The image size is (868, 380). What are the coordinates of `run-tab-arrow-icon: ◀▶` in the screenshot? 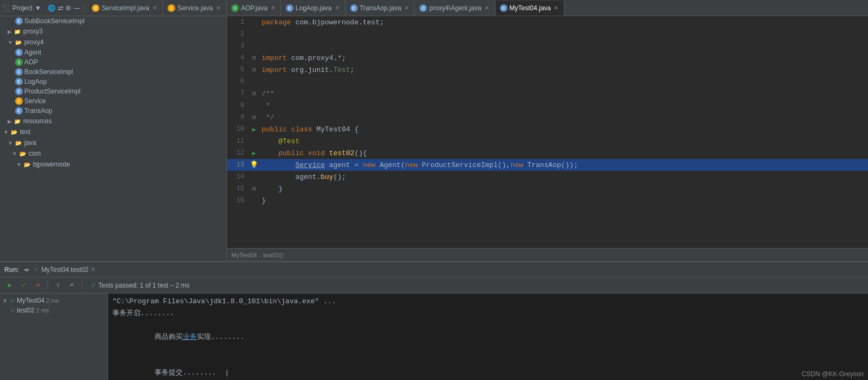 It's located at (26, 270).